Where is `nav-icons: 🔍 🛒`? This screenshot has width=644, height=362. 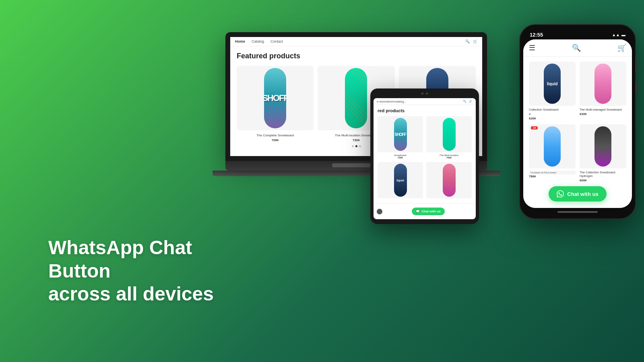
nav-icons: 🔍 🛒 is located at coordinates (471, 41).